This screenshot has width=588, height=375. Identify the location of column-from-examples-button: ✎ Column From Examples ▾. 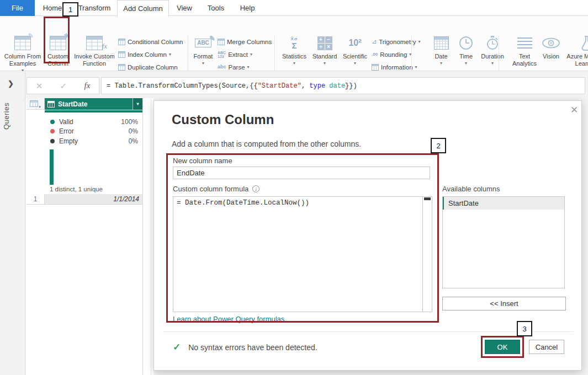
(23, 55).